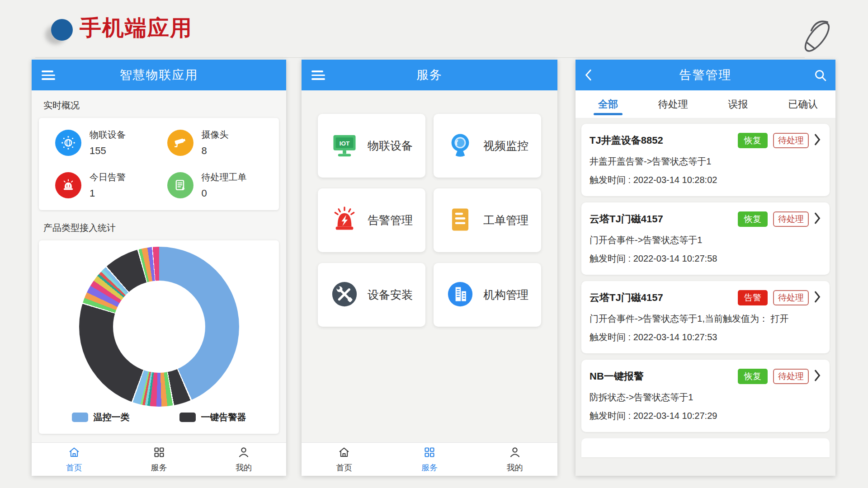 This screenshot has height=488, width=868. I want to click on workorder-icon, so click(180, 185).